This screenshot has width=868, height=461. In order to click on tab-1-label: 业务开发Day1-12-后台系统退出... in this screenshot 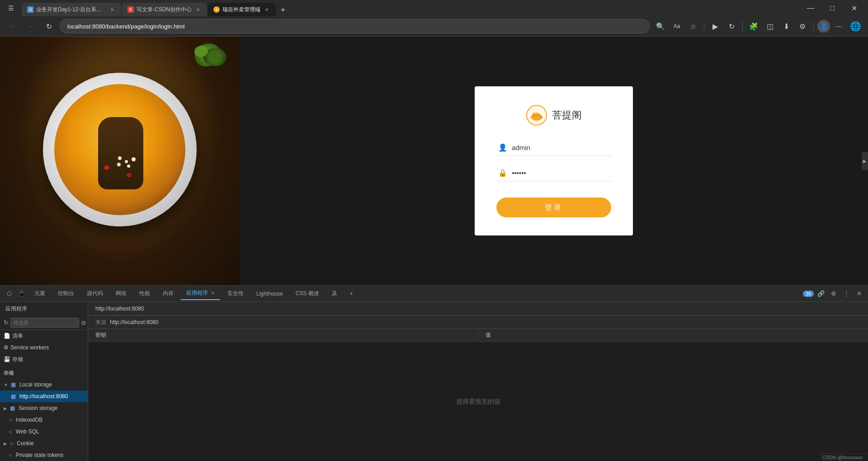, I will do `click(71, 10)`.